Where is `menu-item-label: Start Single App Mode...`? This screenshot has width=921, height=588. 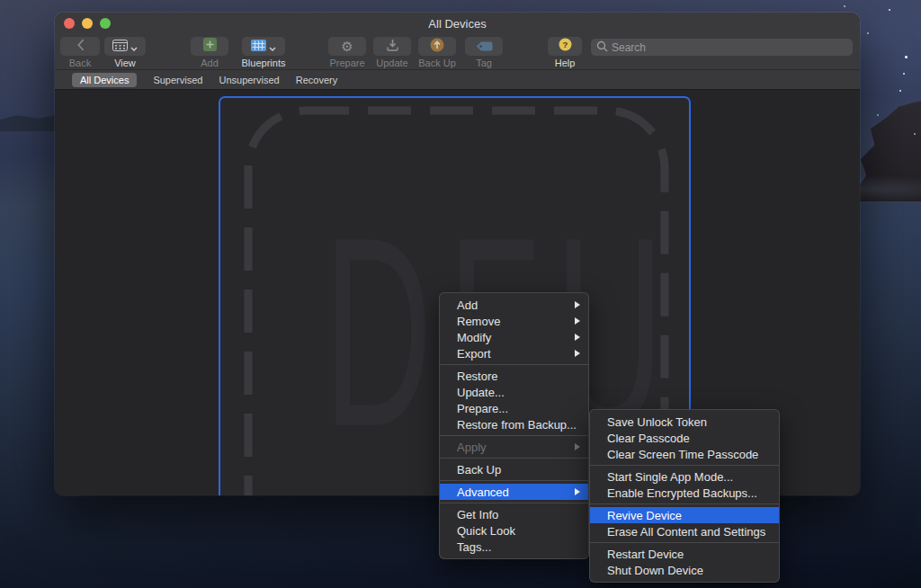 menu-item-label: Start Single App Mode... is located at coordinates (670, 477).